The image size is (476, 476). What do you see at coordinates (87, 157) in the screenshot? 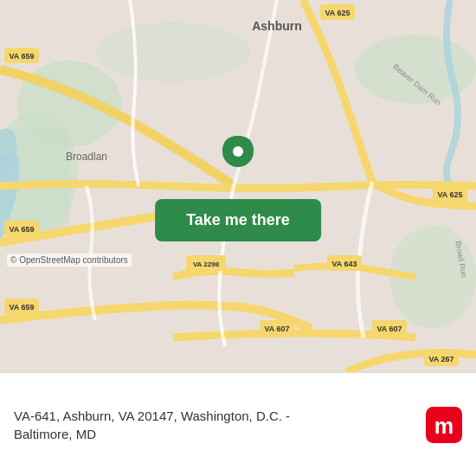
I see `svg-text: Broadlan` at bounding box center [87, 157].